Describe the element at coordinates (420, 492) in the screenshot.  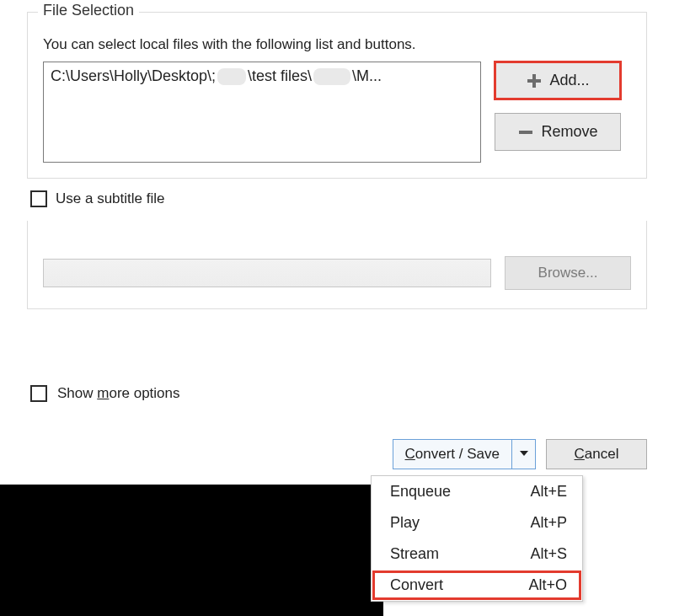
I see `menu-item-label: Enqueue` at that location.